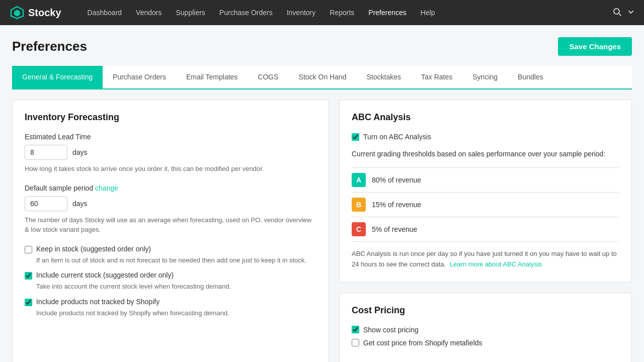  What do you see at coordinates (486, 259) in the screenshot?
I see `abc-note: ABC Analysis is run once per day so if y…` at bounding box center [486, 259].